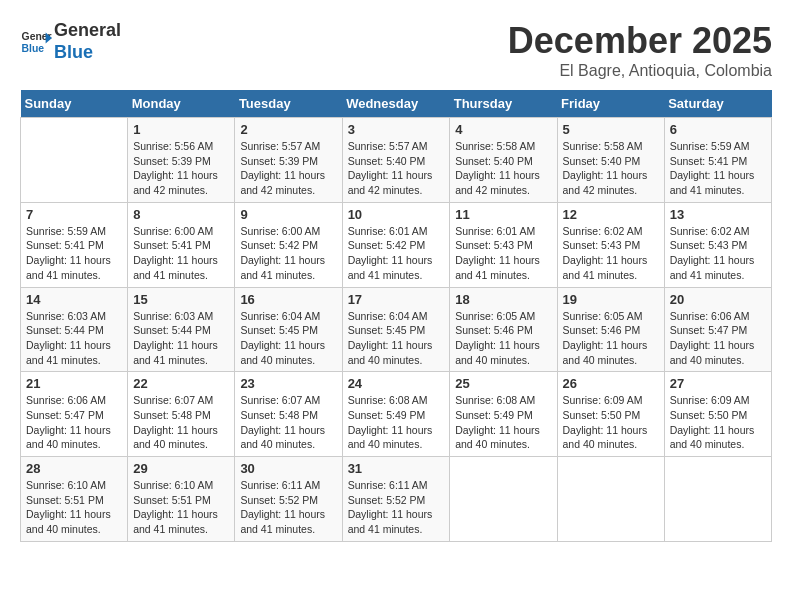 This screenshot has height=612, width=792. Describe the element at coordinates (181, 384) in the screenshot. I see `day-number: 22` at that location.